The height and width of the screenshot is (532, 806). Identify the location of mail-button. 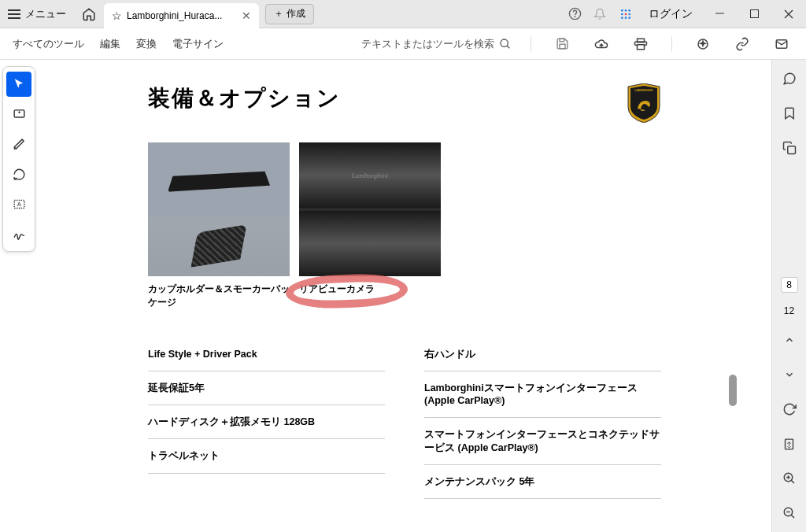
(782, 44).